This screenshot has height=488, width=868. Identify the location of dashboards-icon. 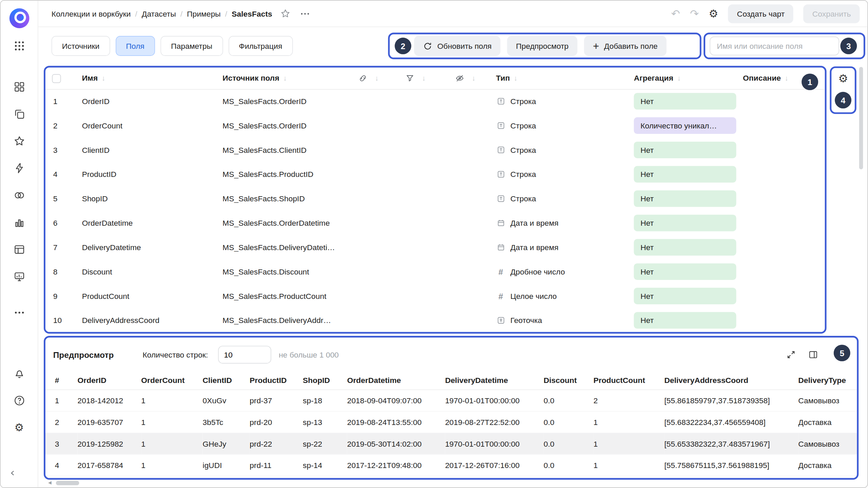
(19, 277).